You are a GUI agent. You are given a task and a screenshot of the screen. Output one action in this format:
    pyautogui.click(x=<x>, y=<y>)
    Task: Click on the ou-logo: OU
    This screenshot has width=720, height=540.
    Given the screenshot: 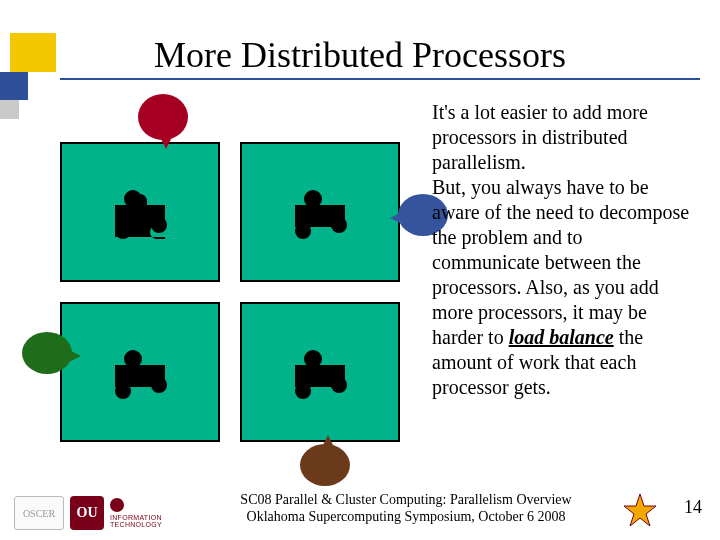 What is the action you would take?
    pyautogui.click(x=87, y=513)
    